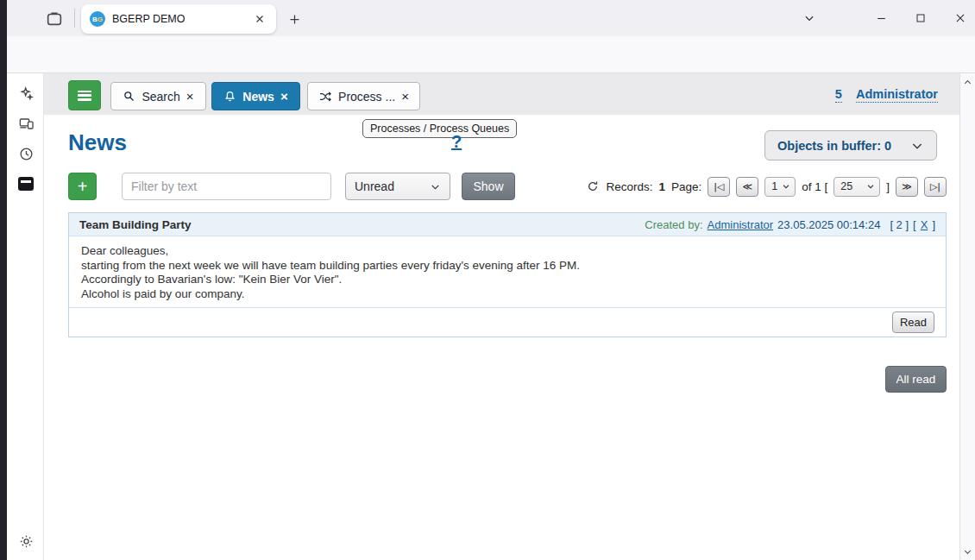 This screenshot has width=975, height=560. What do you see at coordinates (740, 224) in the screenshot?
I see `author-link: Administrator` at bounding box center [740, 224].